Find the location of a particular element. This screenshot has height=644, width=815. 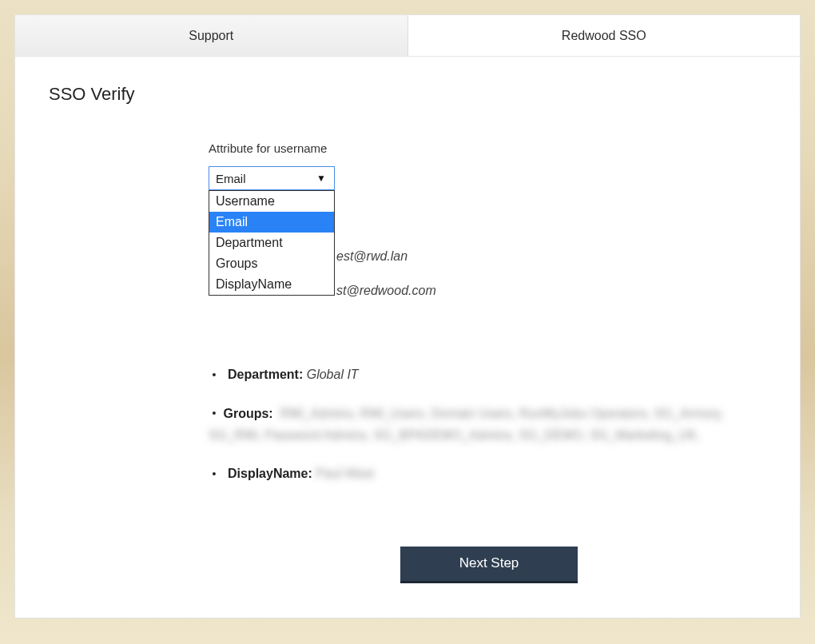

tab-redwood-sso-label: Redwood SSO is located at coordinates (604, 36).